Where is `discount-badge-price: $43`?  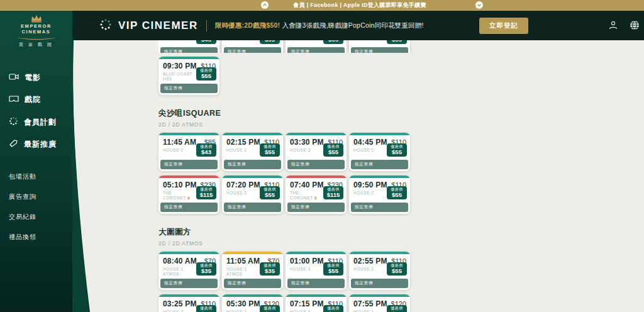 discount-badge-price: $43 is located at coordinates (206, 152).